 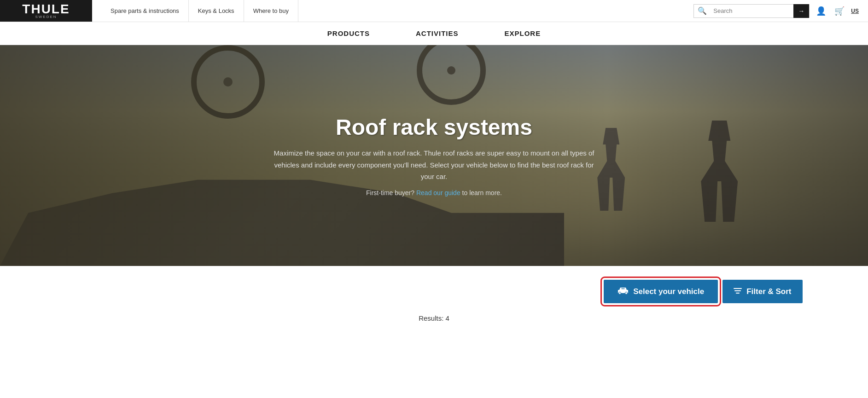 What do you see at coordinates (482, 193) in the screenshot?
I see `guide-suffix: to learn more.` at bounding box center [482, 193].